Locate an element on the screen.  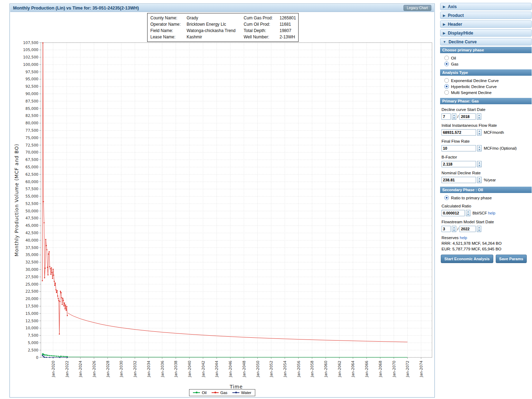
legend-box: OilGasWater is located at coordinates (222, 393).